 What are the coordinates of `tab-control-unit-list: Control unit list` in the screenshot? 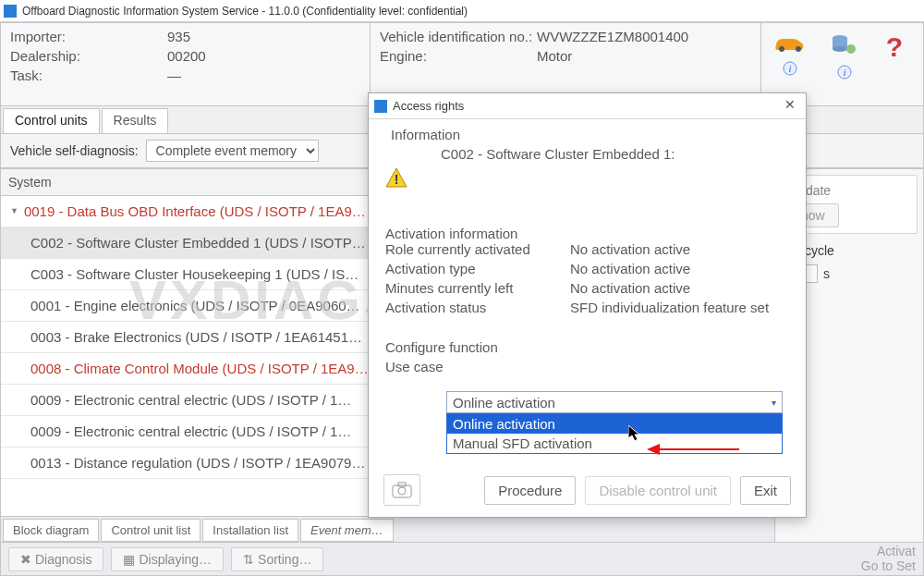 It's located at (151, 531).